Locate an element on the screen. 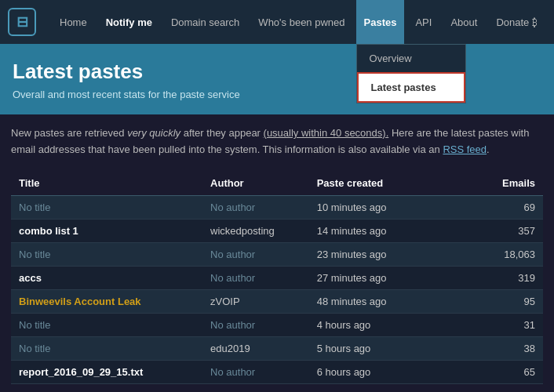 Image resolution: width=554 pixels, height=392 pixels. row-title-link: report_2016_09_29_15.txt is located at coordinates (81, 372).